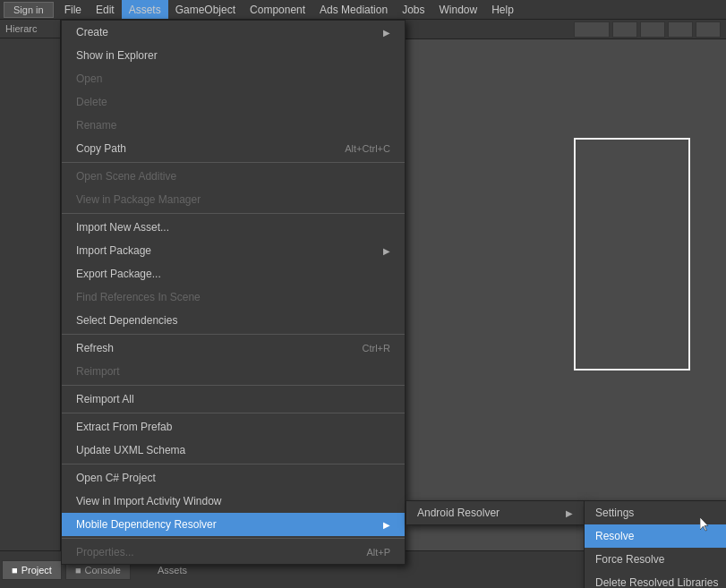  What do you see at coordinates (233, 501) in the screenshot?
I see `menu-item-view-import-activity: View in Import Activity Window` at bounding box center [233, 501].